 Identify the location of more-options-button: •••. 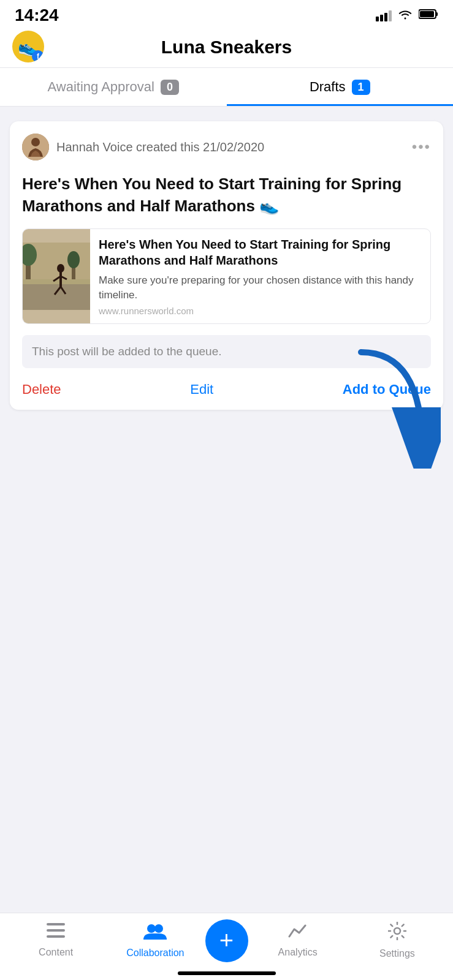
(422, 147).